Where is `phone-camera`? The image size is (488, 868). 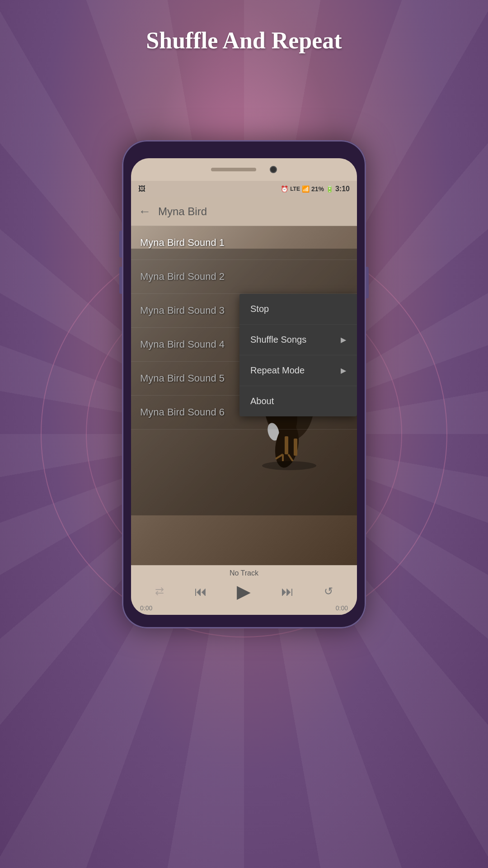
phone-camera is located at coordinates (273, 170).